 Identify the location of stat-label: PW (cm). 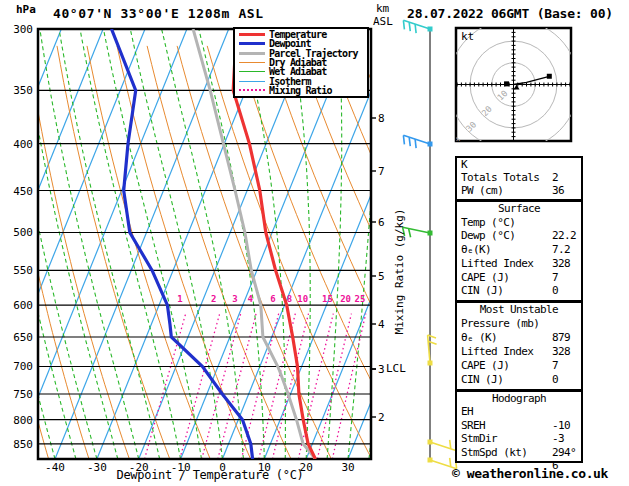
(482, 190).